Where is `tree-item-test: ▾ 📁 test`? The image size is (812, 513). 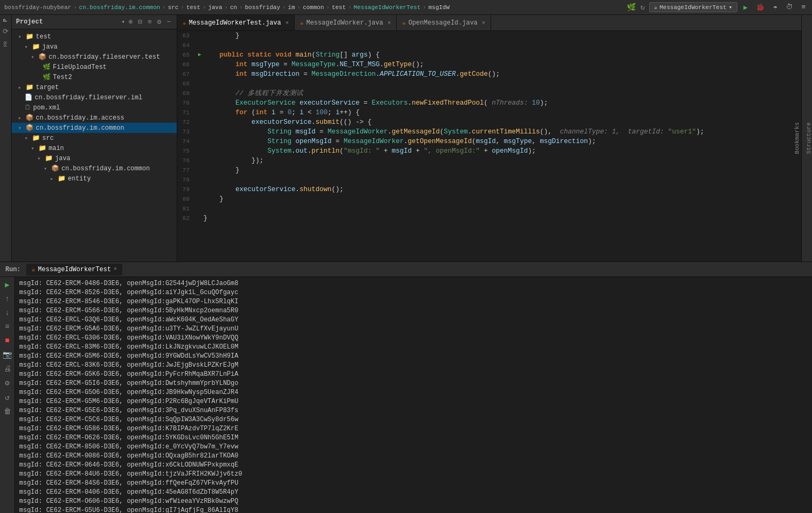
tree-item-test: ▾ 📁 test is located at coordinates (94, 36).